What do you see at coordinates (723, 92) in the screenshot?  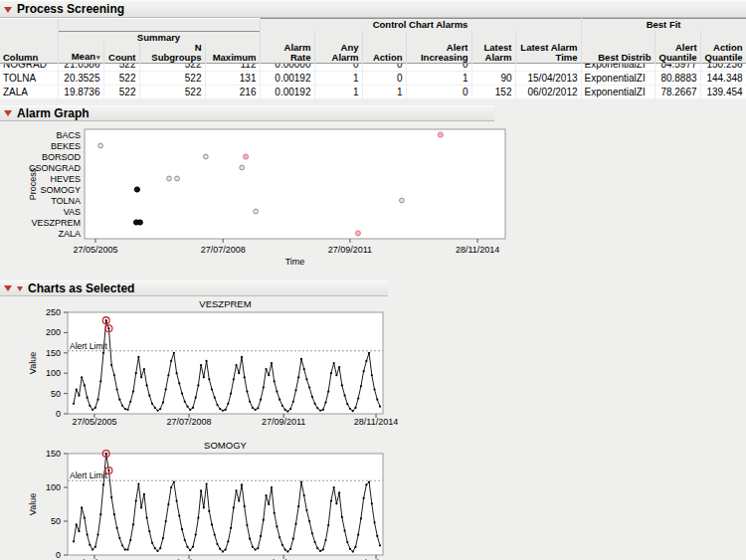 I see `table-cell: 139.454` at bounding box center [723, 92].